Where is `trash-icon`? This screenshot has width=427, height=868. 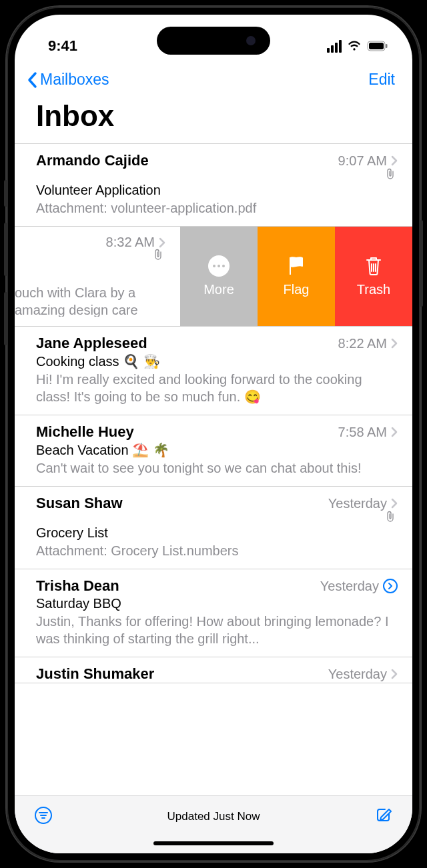
trash-icon is located at coordinates (374, 266).